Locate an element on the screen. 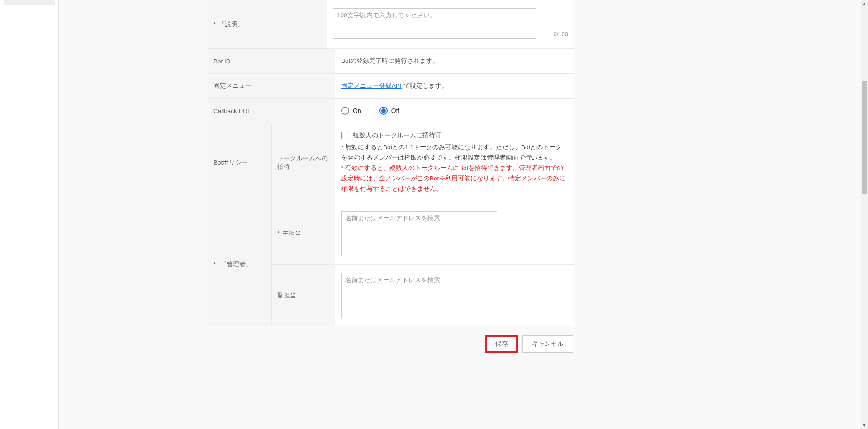 Image resolution: width=868 pixels, height=429 pixels. description-textarea is located at coordinates (435, 24).